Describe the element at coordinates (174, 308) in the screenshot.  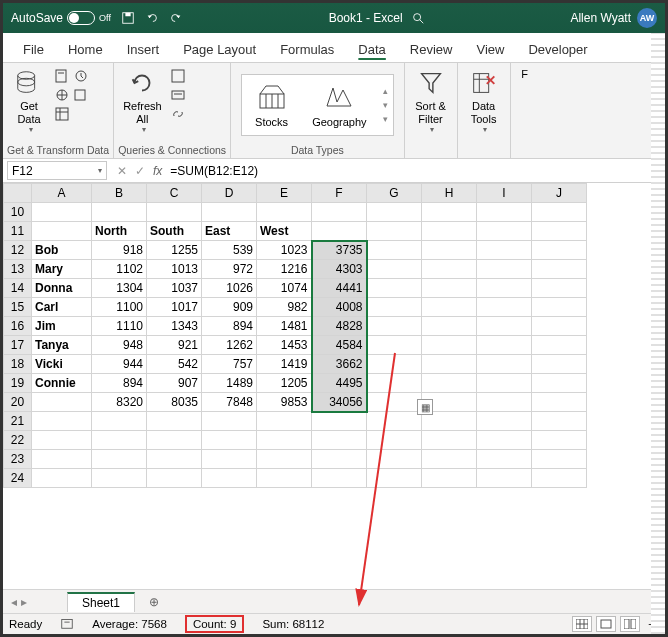
I see `cell-C15: 1017` at that location.